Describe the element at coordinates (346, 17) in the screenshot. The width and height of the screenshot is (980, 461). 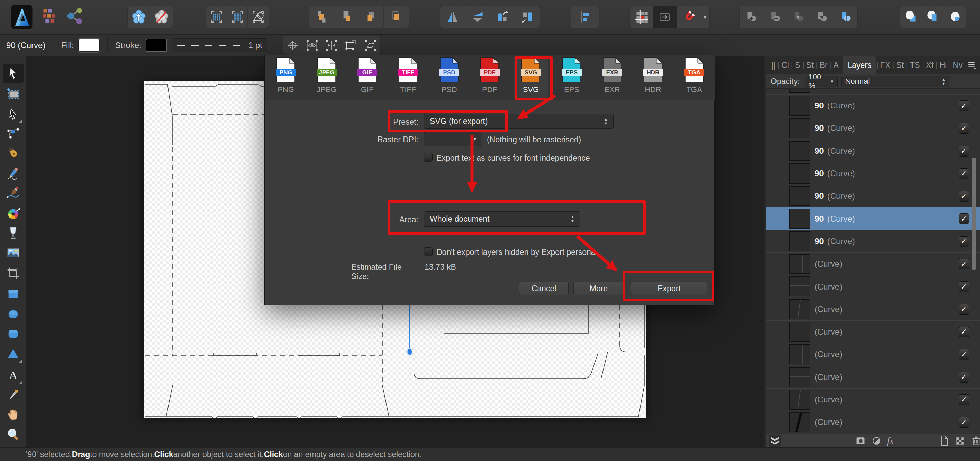
I see `move-back-one-icon` at that location.